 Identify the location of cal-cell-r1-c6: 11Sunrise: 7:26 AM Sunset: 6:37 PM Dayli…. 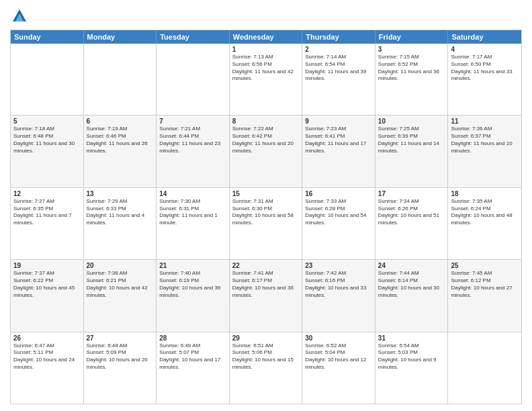
(485, 151).